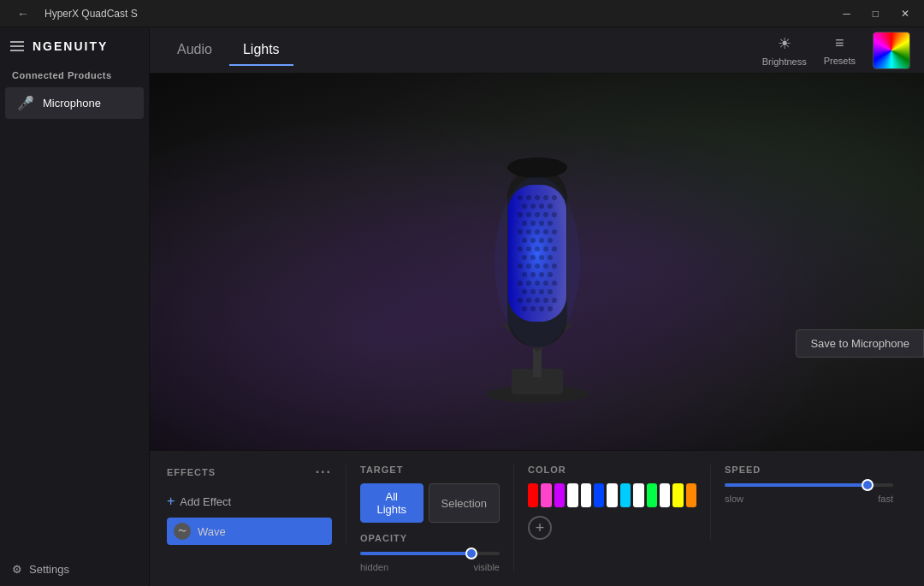 The height and width of the screenshot is (586, 924). I want to click on presets-icon: ≡, so click(840, 43).